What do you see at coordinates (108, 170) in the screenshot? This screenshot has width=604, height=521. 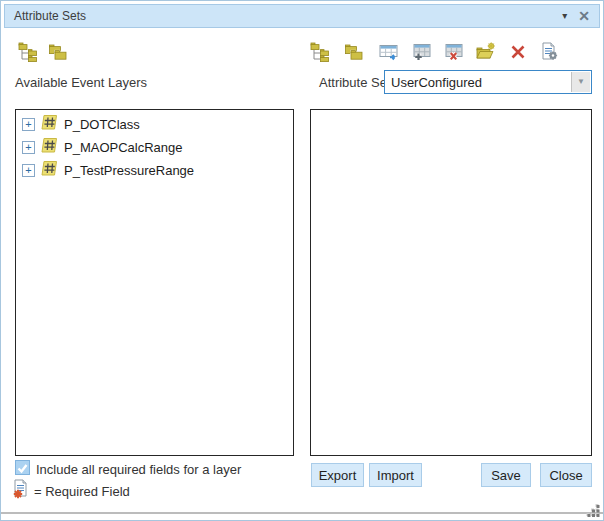 I see `tree-item-p-testpressurerange: + P_TestPressureRange` at bounding box center [108, 170].